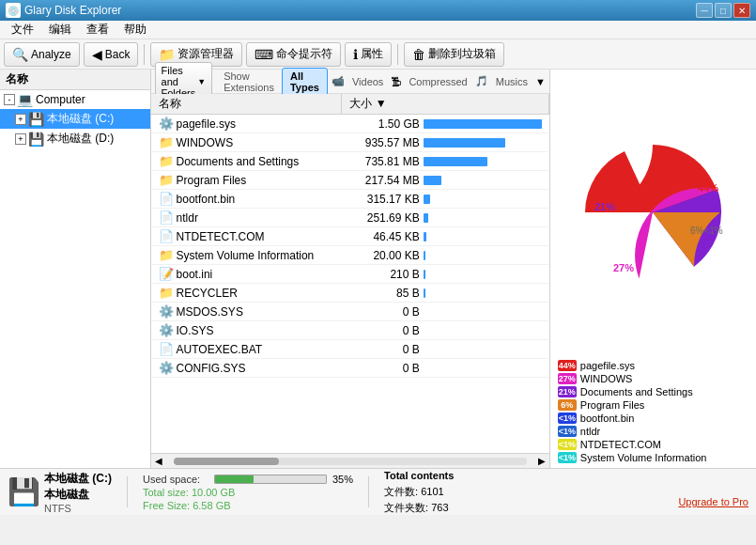 This screenshot has width=756, height=545. I want to click on sidebar-item-drive-c: + 💾 本地磁盘 (C:), so click(75, 118).